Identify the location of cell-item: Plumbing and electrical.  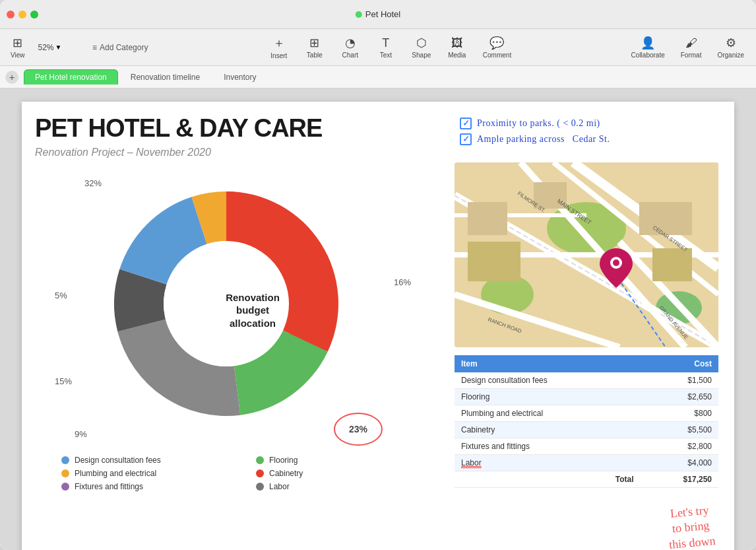
(548, 413).